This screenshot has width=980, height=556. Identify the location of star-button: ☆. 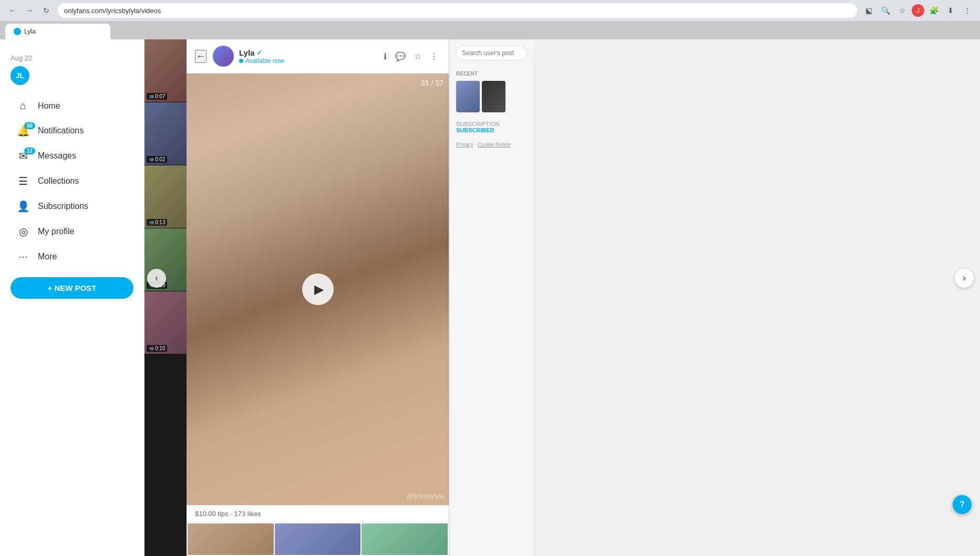
(418, 57).